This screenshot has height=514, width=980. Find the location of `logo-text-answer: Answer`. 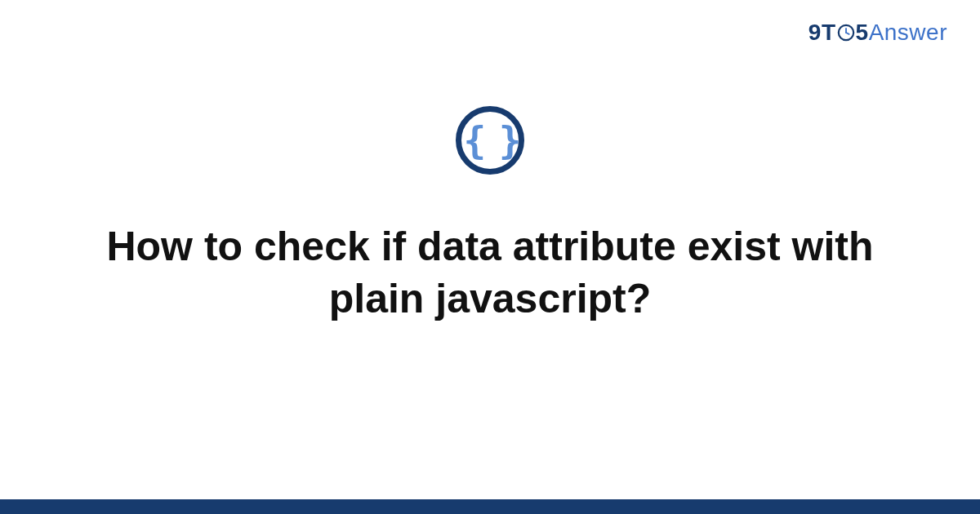

logo-text-answer: Answer is located at coordinates (908, 33).